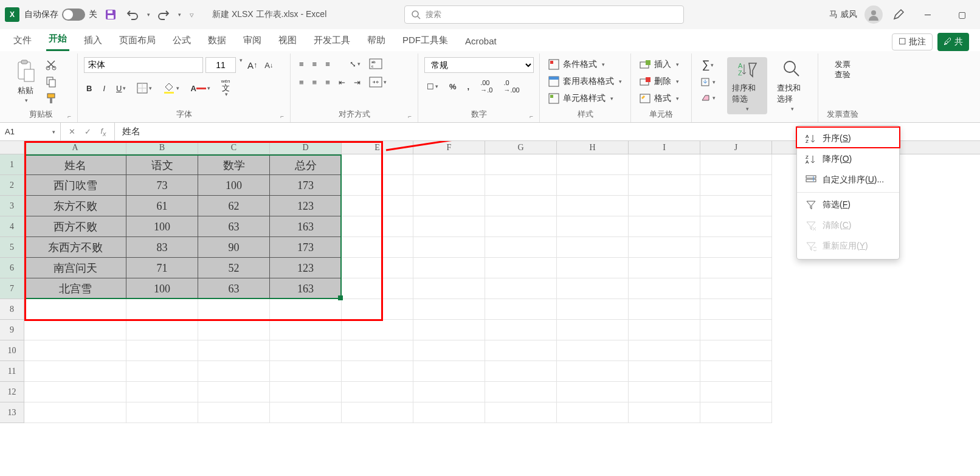 The width and height of the screenshot is (980, 476). What do you see at coordinates (12, 309) in the screenshot?
I see `row-header: 8` at bounding box center [12, 309].